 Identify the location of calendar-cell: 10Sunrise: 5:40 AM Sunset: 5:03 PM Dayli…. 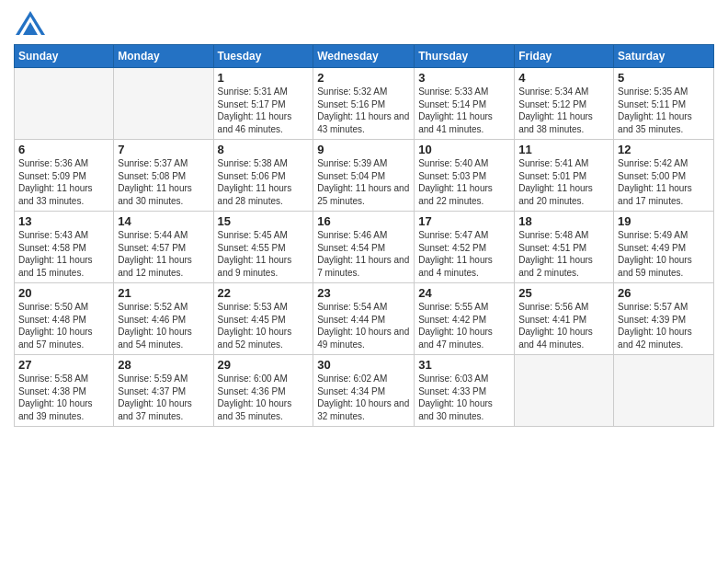
(465, 176).